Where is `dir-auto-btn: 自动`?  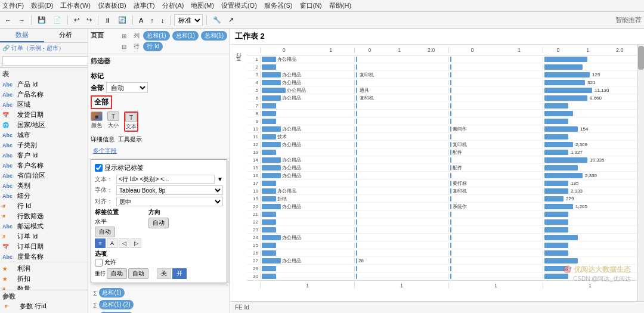 dir-auto-btn: 自动 is located at coordinates (159, 223).